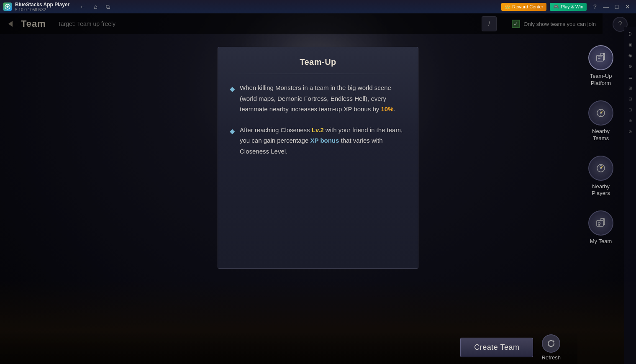  What do you see at coordinates (630, 99) in the screenshot?
I see `far-right-icon-7: ⊟` at bounding box center [630, 99].